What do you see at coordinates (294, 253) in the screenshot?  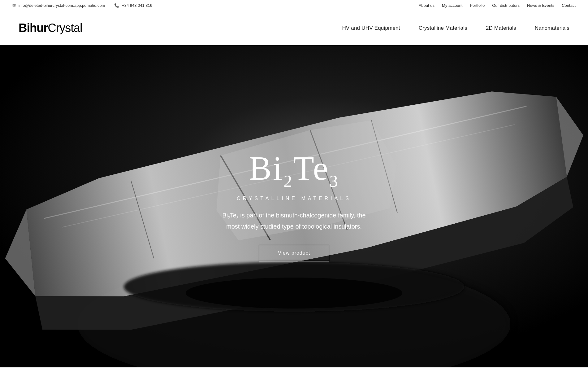 I see `view-product-button: View product` at bounding box center [294, 253].